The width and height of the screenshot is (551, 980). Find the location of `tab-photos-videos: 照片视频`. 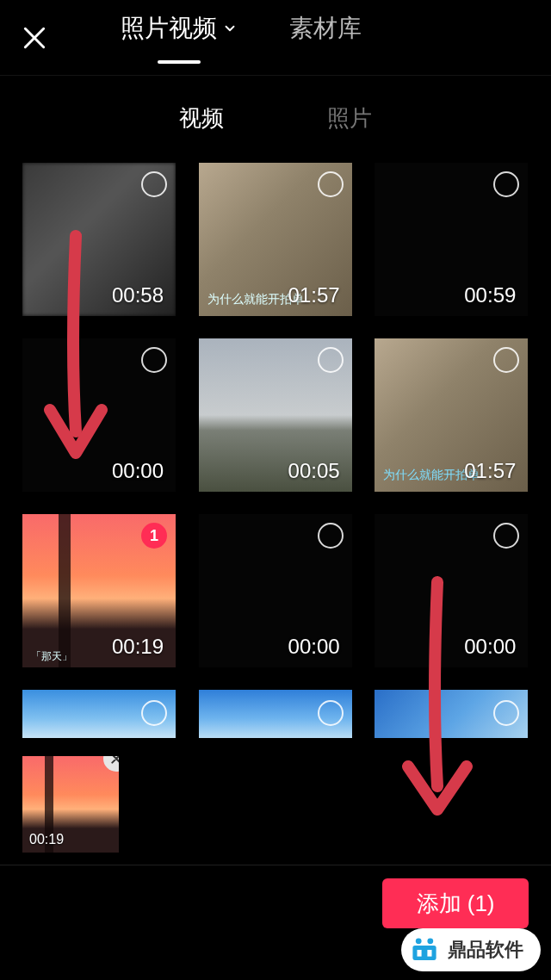

tab-photos-videos: 照片视频 is located at coordinates (179, 38).